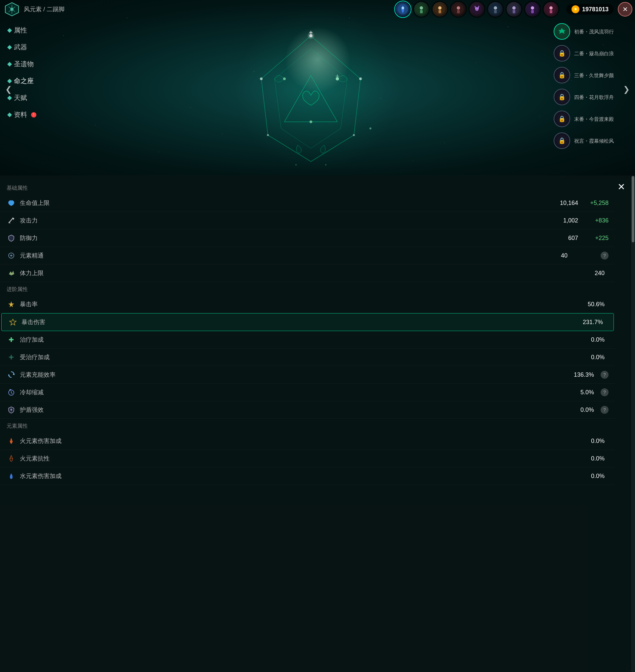 This screenshot has height=672, width=635. What do you see at coordinates (595, 9) in the screenshot?
I see `currency-amount: 19781013` at bounding box center [595, 9].